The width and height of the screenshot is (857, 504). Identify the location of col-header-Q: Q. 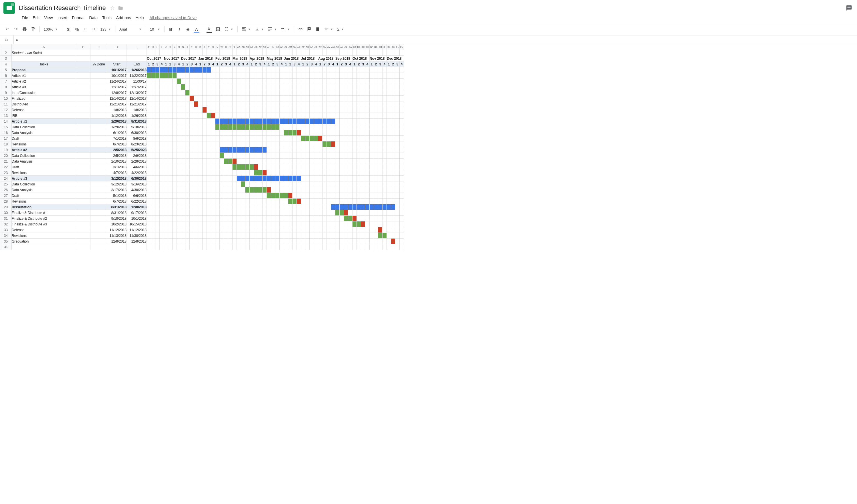
(196, 47).